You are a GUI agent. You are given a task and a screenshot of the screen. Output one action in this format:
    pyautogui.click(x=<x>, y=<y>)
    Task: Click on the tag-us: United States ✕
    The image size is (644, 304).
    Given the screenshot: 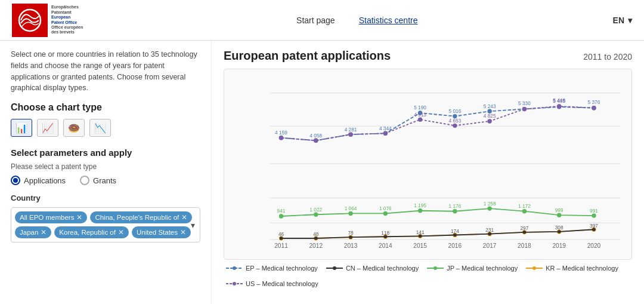 What is the action you would take?
    pyautogui.click(x=161, y=232)
    